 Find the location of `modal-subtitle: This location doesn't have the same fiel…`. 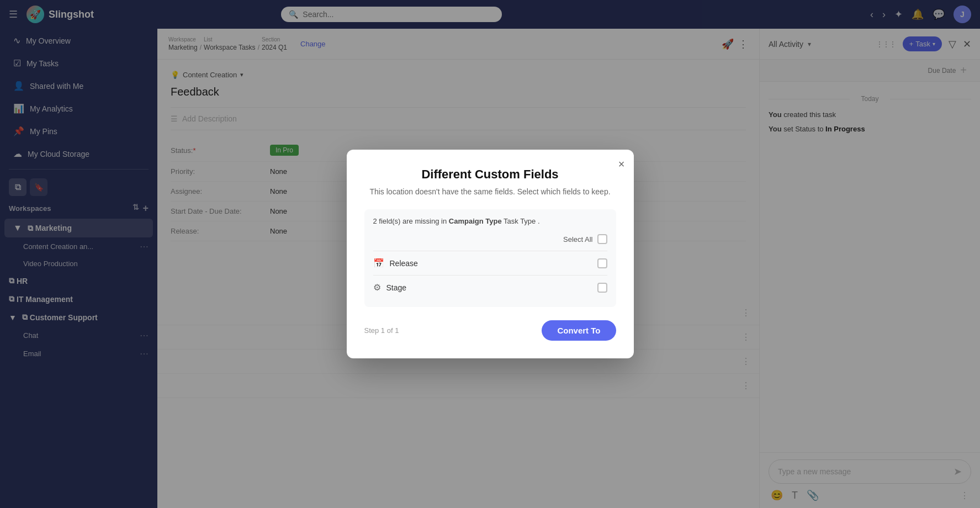

modal-subtitle: This location doesn't have the same fiel… is located at coordinates (490, 192).